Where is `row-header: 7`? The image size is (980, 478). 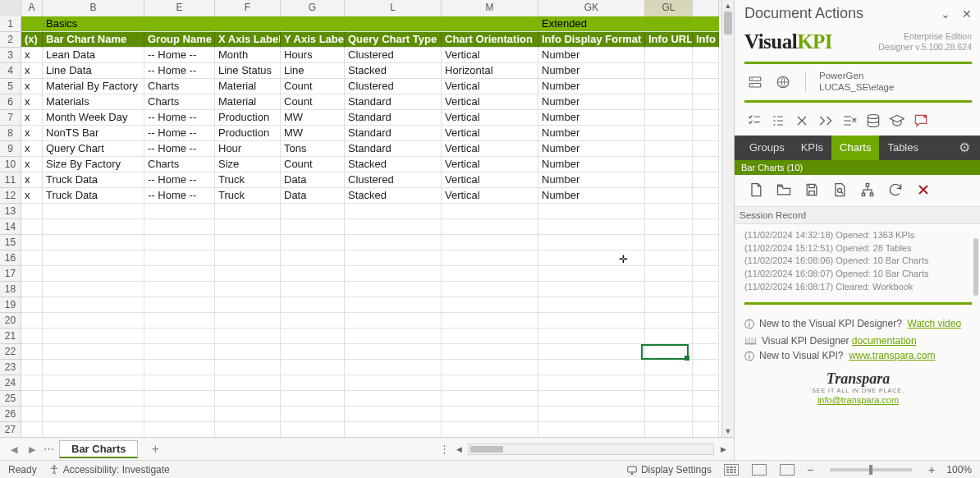
row-header: 7 is located at coordinates (10, 118).